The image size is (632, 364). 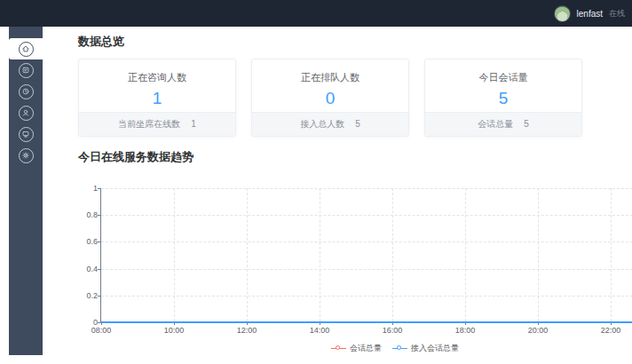 I want to click on x-axis-label: 10:00, so click(x=174, y=330).